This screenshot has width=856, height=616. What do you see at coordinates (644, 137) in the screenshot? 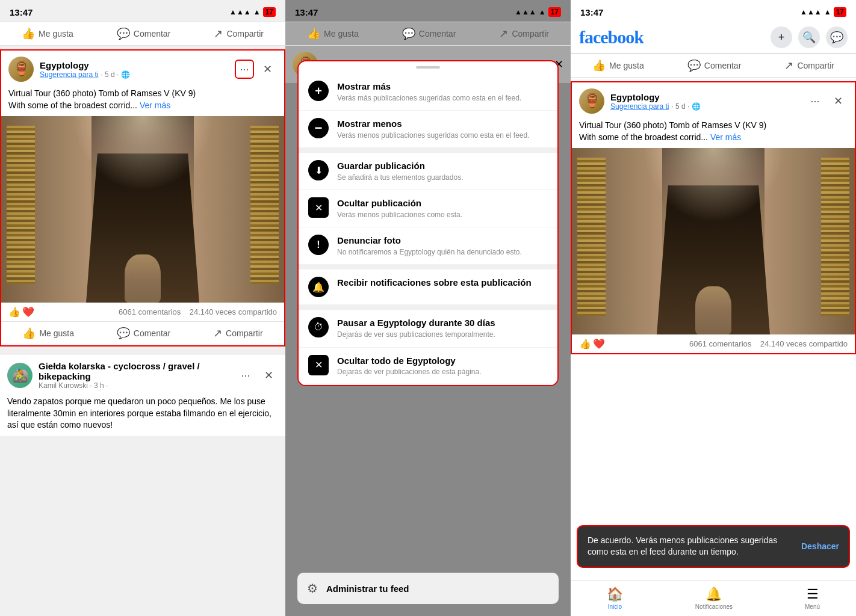
I see `post-body-3: With some of the broadest corrid...` at bounding box center [644, 137].